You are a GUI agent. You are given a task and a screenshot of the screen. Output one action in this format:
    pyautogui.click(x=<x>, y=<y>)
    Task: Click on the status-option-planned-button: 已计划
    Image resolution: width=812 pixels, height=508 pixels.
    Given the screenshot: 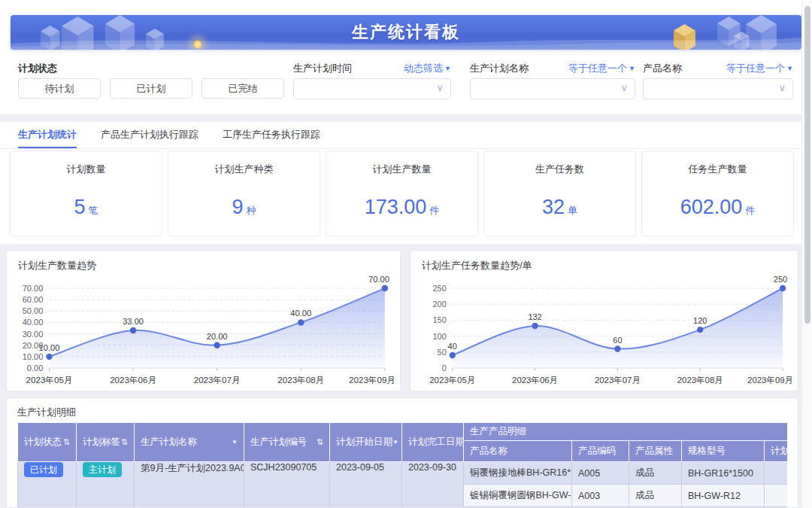 What is the action you would take?
    pyautogui.click(x=151, y=89)
    